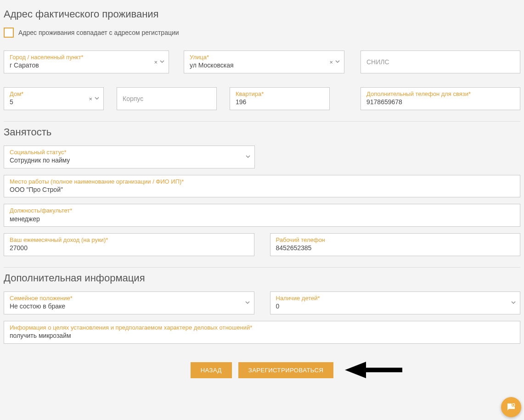  What do you see at coordinates (263, 211) in the screenshot?
I see `position-label: Должность/факультет*` at bounding box center [263, 211].